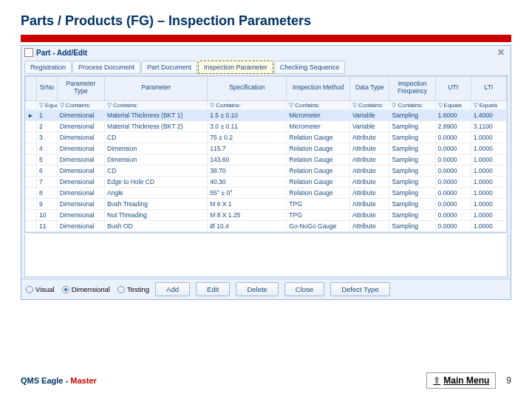 The image size is (532, 399). What do you see at coordinates (453, 106) in the screenshot?
I see `filter-uti: ▽Equals` at bounding box center [453, 106].